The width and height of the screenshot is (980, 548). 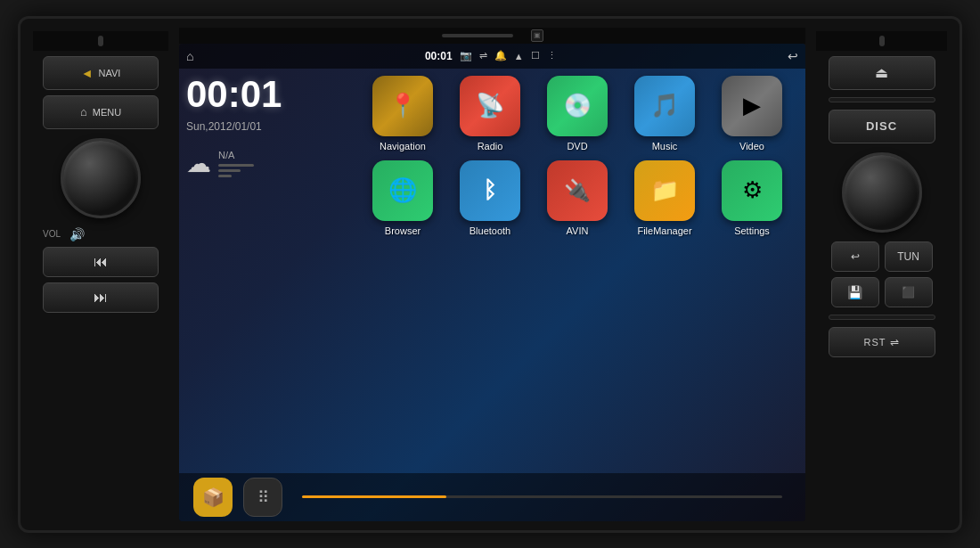 I want to click on video-label: Video, so click(x=752, y=146).